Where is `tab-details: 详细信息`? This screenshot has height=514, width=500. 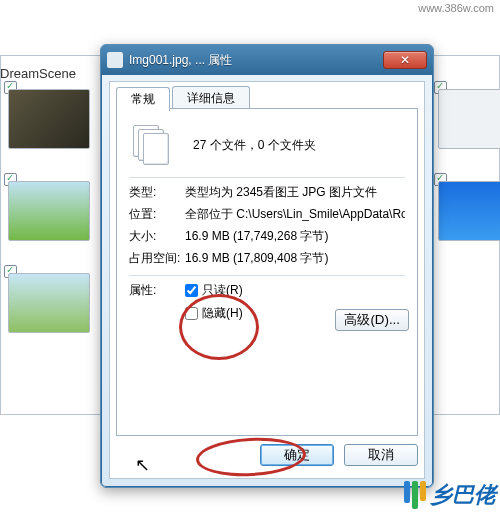
tab-details: 详细信息 is located at coordinates (211, 98).